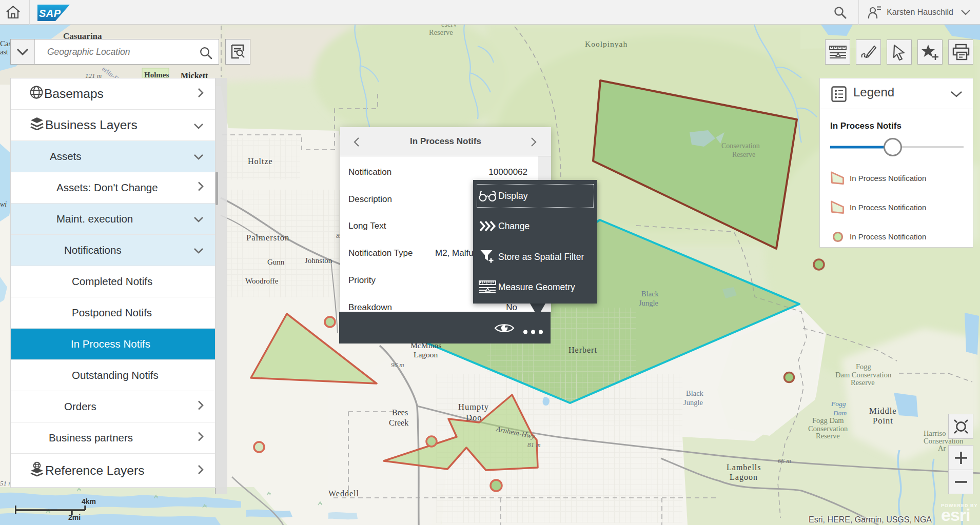  I want to click on svg-text: Dam Conservation, so click(864, 375).